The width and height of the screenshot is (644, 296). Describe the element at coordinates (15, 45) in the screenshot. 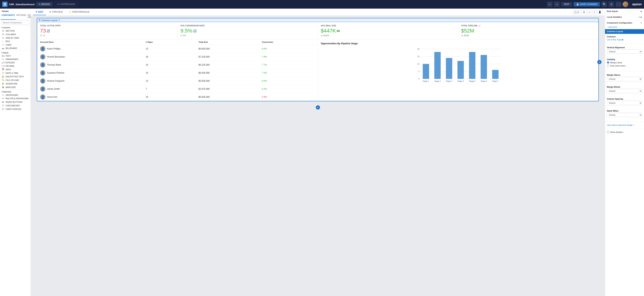

I see `palette-item-card: ▭CARD` at that location.